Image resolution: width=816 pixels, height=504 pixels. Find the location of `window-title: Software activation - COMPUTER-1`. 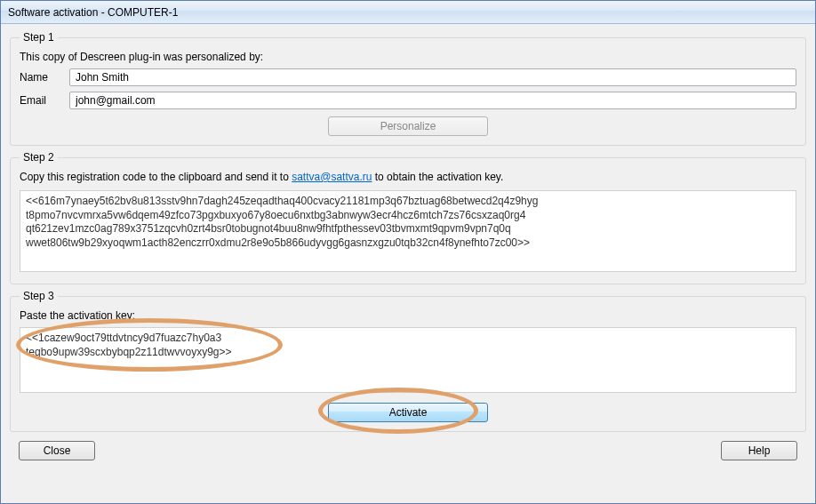

window-title: Software activation - COMPUTER-1 is located at coordinates (92, 12).